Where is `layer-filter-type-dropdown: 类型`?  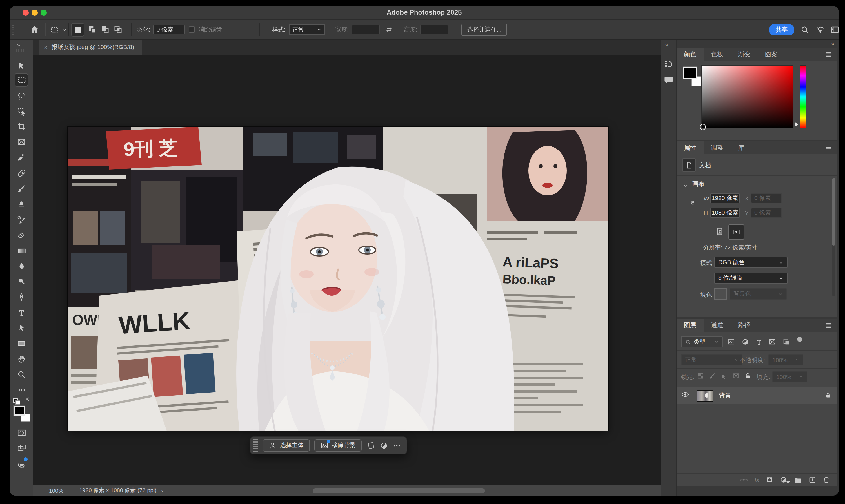 layer-filter-type-dropdown: 类型 is located at coordinates (702, 342).